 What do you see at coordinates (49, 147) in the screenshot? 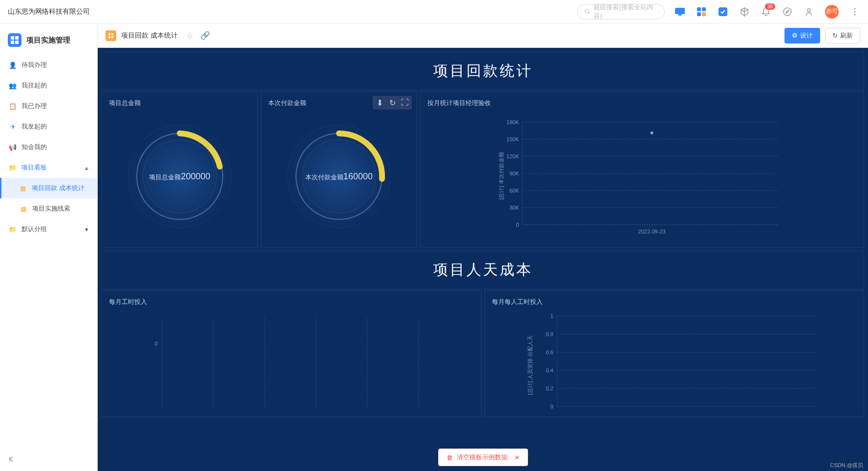
I see `sidebar-item-notify: 📢 知会我的` at bounding box center [49, 147].